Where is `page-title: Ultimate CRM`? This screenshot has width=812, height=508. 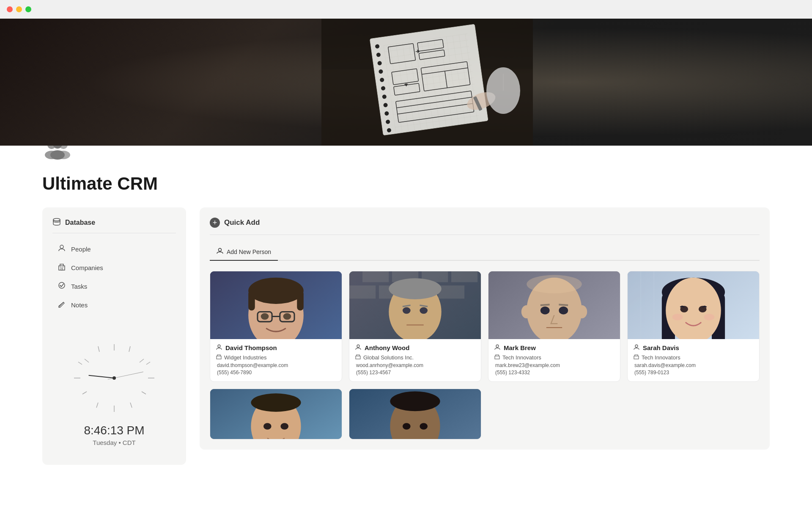 page-title: Ultimate CRM is located at coordinates (406, 184).